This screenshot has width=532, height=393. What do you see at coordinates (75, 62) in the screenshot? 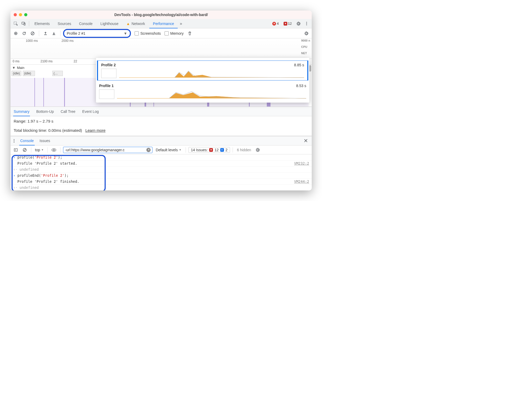
I see `ruler-tick: 22` at bounding box center [75, 62].